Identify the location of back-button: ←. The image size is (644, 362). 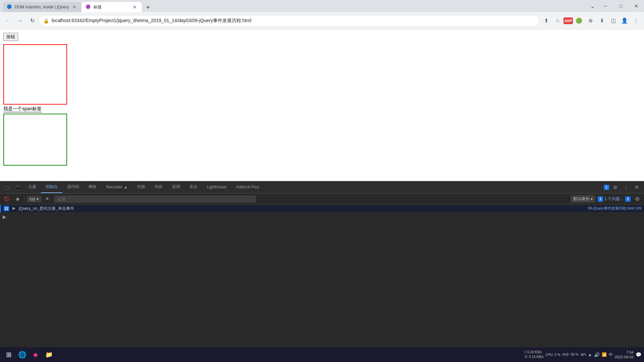
(8, 21).